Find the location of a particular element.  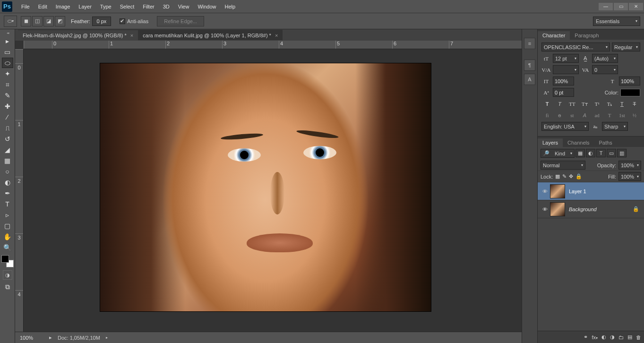

lock-position-icon: ✥ is located at coordinates (571, 177).